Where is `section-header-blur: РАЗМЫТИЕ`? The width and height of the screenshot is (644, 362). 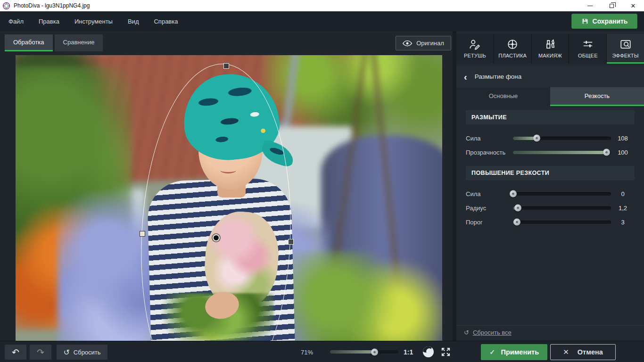
section-header-blur: РАЗМЫТИЕ is located at coordinates (550, 117).